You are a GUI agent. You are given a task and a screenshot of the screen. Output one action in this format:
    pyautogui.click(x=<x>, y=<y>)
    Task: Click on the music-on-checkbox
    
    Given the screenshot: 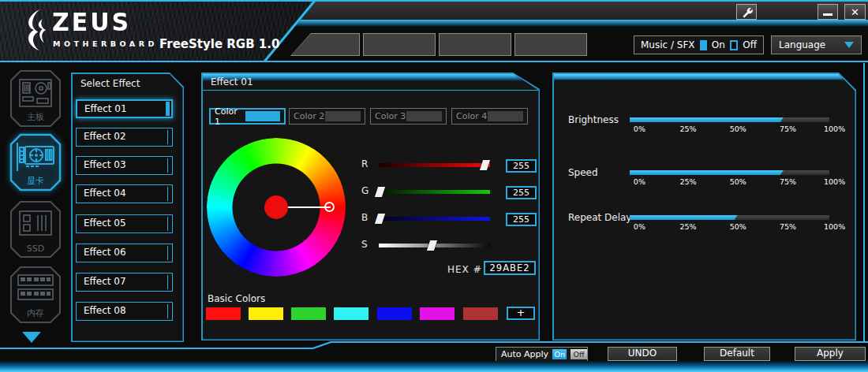 What is the action you would take?
    pyautogui.click(x=704, y=46)
    